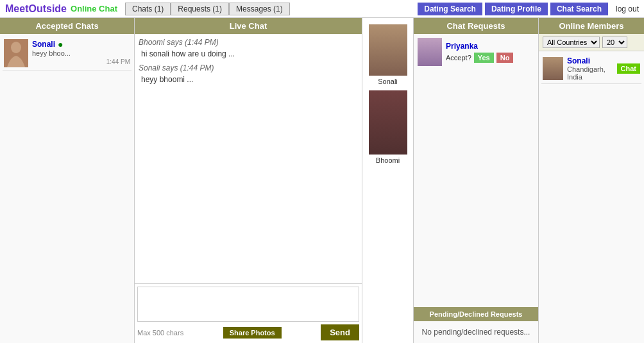 Image resolution: width=644 pixels, height=343 pixels. Describe the element at coordinates (248, 314) in the screenshot. I see `chat-input-area: Max 500 chars Share Photos Send` at that location.